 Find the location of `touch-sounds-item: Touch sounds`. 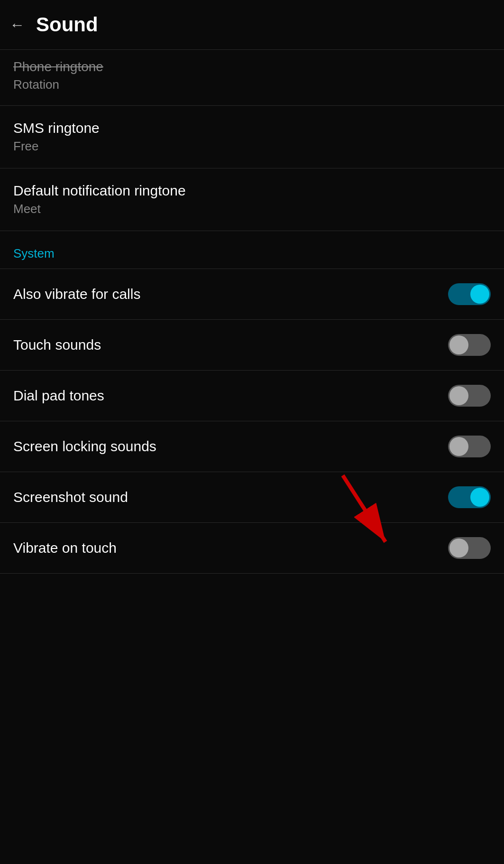

touch-sounds-item: Touch sounds is located at coordinates (252, 345).